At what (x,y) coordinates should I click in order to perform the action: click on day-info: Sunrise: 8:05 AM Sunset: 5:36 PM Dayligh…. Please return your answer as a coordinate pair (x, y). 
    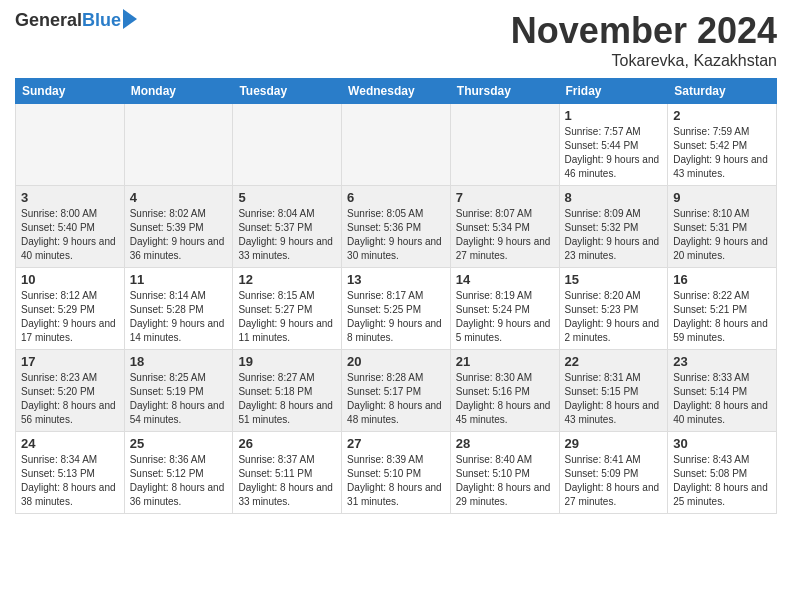
    Looking at the image, I should click on (396, 235).